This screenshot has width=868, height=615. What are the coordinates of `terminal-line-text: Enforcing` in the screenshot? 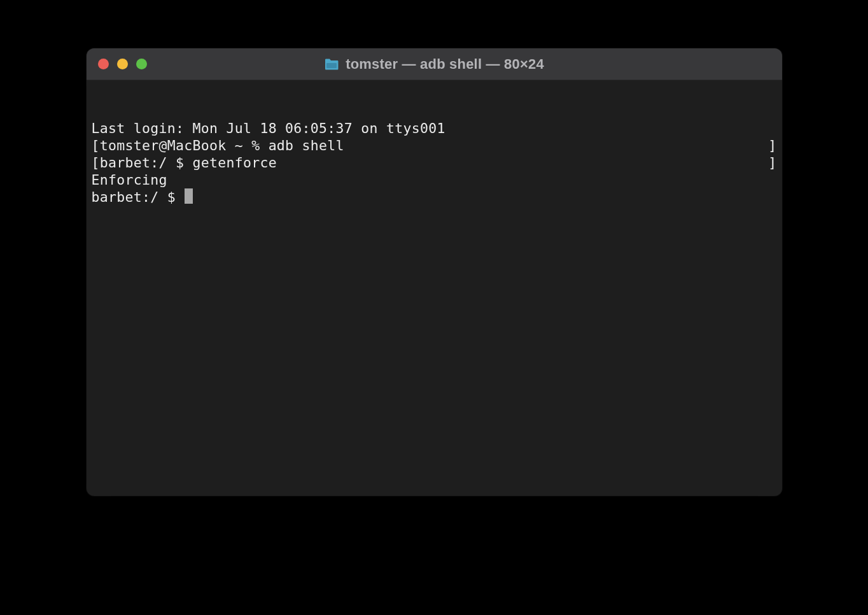 It's located at (130, 180).